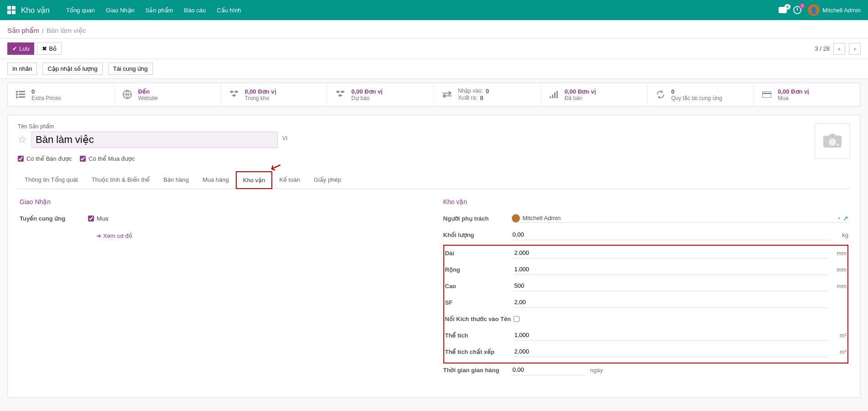 The image size is (868, 411). What do you see at coordinates (160, 10) in the screenshot?
I see `menu-products: Sản phẩm` at bounding box center [160, 10].